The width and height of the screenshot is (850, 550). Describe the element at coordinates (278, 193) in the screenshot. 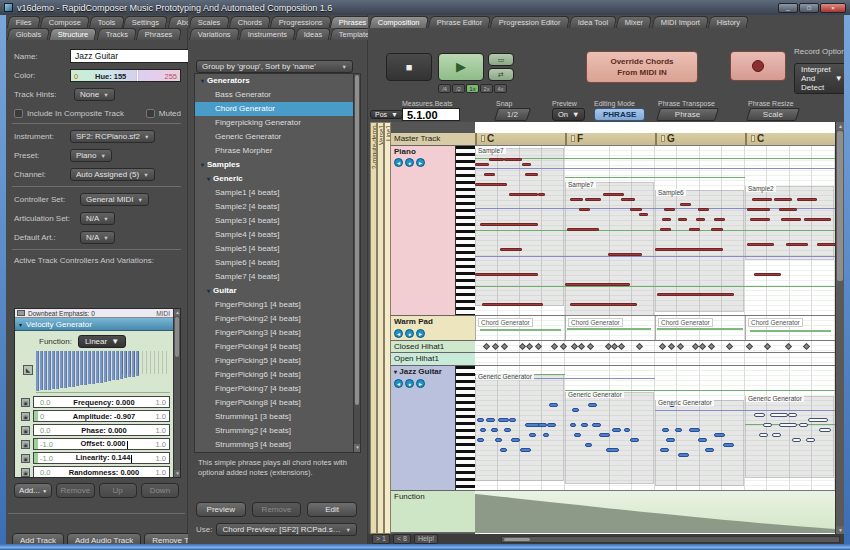

I see `list-item-sample1-4-beats-: Sample1 [4 beats]` at that location.